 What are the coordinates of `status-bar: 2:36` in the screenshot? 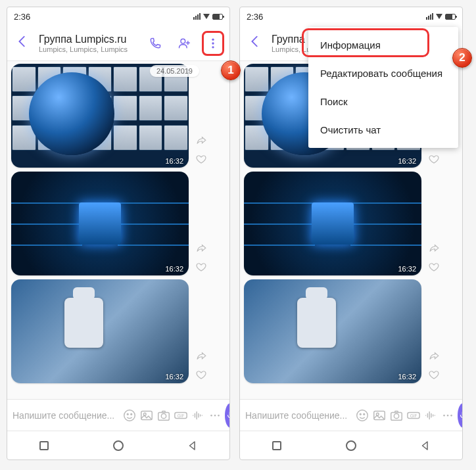 It's located at (118, 16).